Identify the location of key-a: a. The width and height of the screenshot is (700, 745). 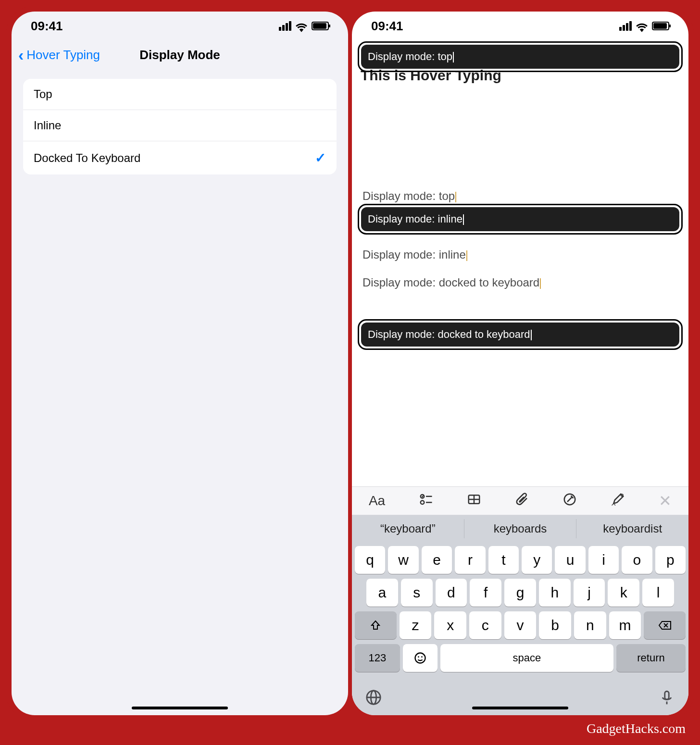
(382, 593).